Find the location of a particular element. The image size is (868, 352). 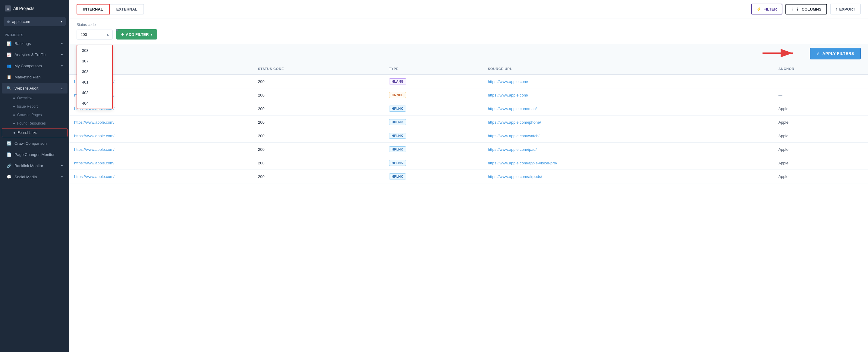

option-308-label: 308 is located at coordinates (85, 71).